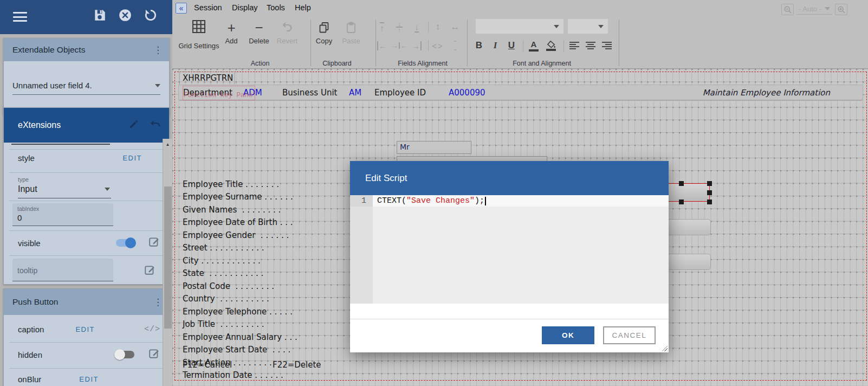 The height and width of the screenshot is (386, 868). I want to click on caption-code-icon: </>, so click(152, 330).